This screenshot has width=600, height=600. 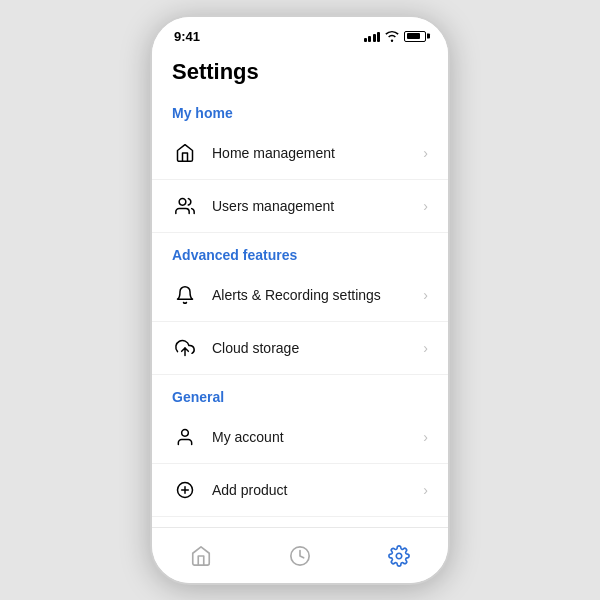 I want to click on wifi-icon, so click(x=392, y=36).